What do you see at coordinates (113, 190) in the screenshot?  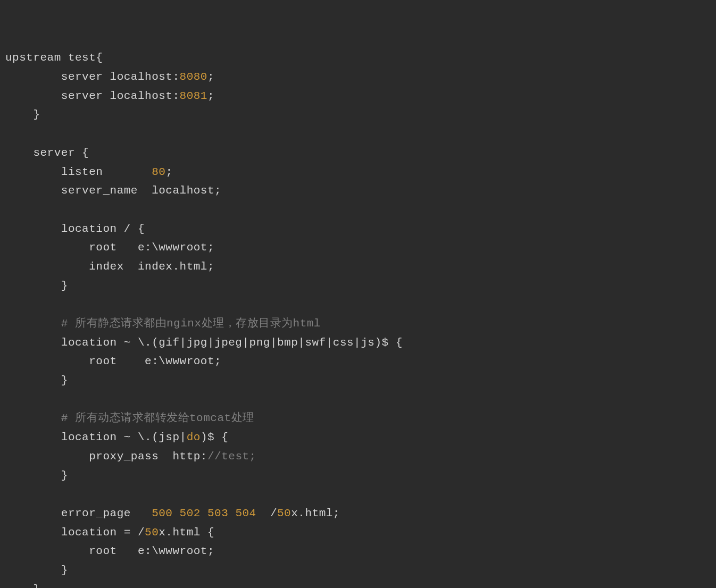 I see `code-line: server_name localhost;` at bounding box center [113, 190].